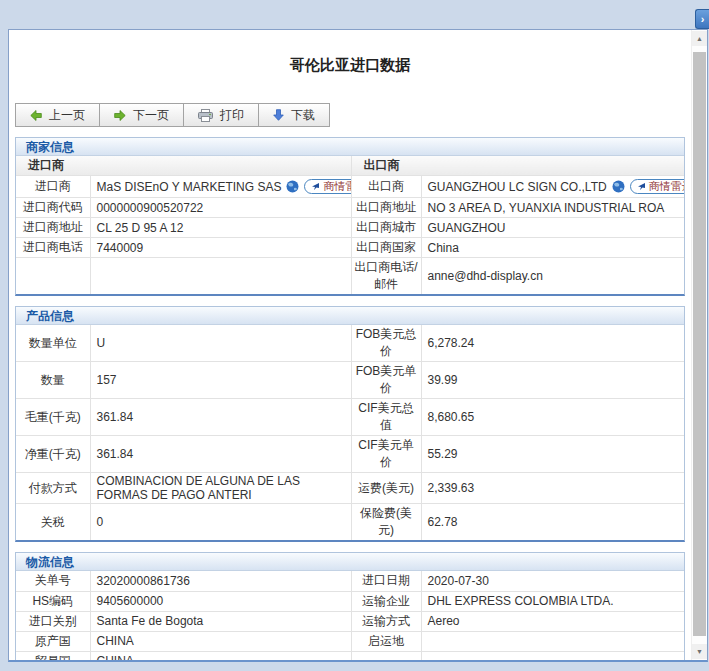 This screenshot has height=671, width=709. I want to click on field-value: 2,339.63, so click(552, 488).